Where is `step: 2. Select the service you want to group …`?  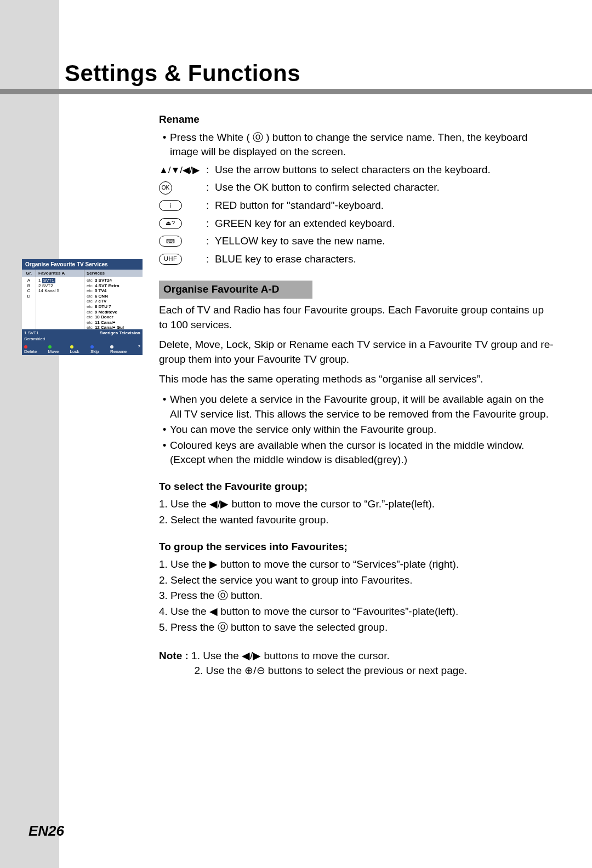
step: 2. Select the service you want to group … is located at coordinates (356, 581).